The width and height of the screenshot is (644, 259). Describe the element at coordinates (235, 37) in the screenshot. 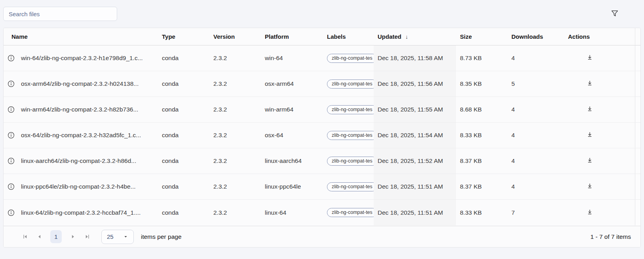

I see `column-header-version: Version` at that location.